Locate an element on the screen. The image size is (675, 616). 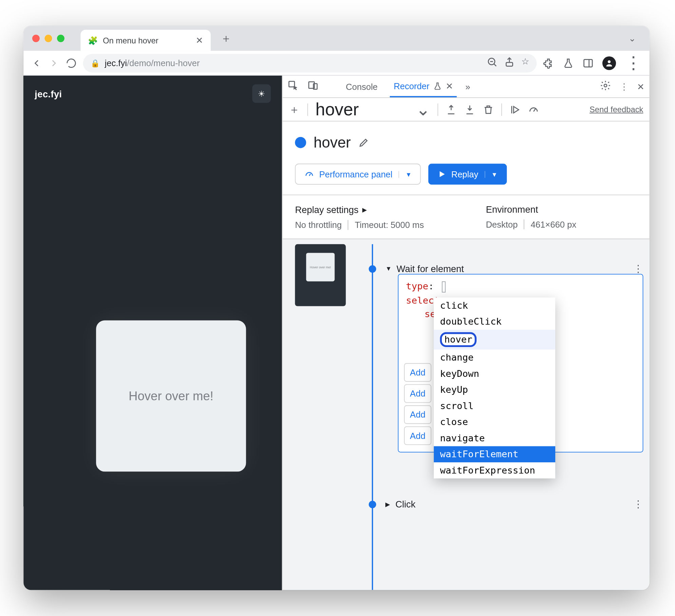
bookmark-star-icon: ☆ is located at coordinates (525, 63).